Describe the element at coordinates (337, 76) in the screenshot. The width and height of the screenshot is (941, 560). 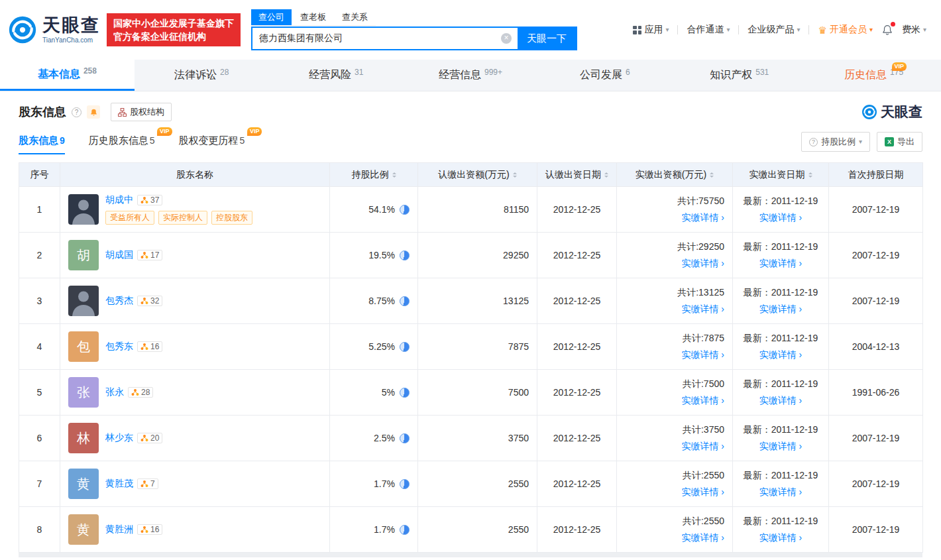
I see `main-tab: 经营风险31` at that location.